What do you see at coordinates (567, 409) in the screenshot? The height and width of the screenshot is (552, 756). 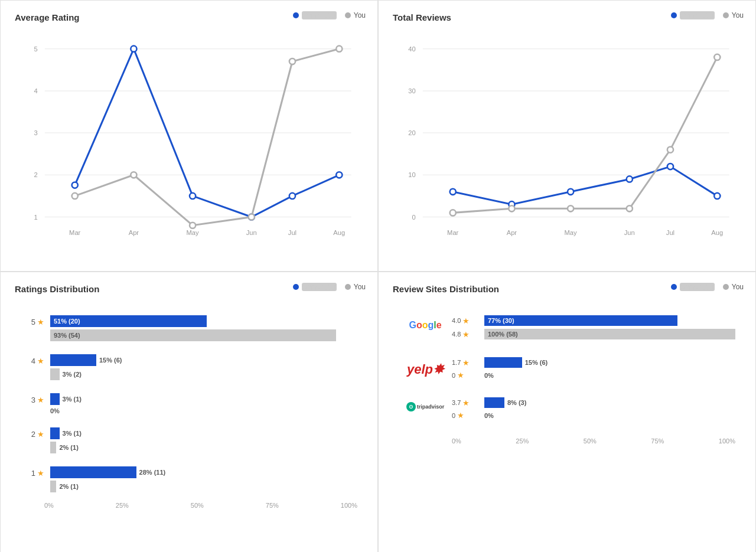 I see `tripadvisor-section: ⊙ tripadvisor 3.7 ★ 8% (3)` at bounding box center [567, 409].